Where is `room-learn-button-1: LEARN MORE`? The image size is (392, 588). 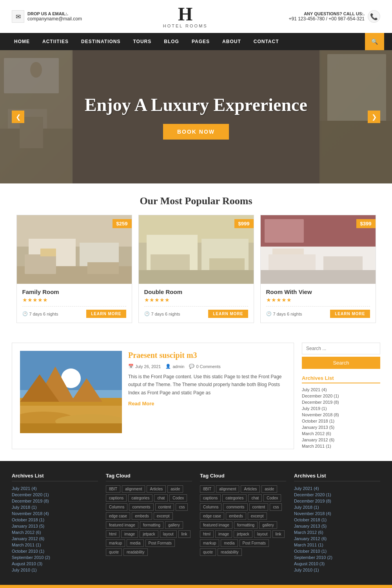 room-learn-button-1: LEARN MORE is located at coordinates (106, 314).